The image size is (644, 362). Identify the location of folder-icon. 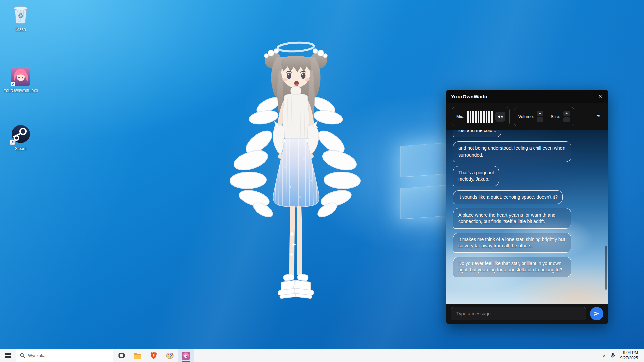
(138, 356).